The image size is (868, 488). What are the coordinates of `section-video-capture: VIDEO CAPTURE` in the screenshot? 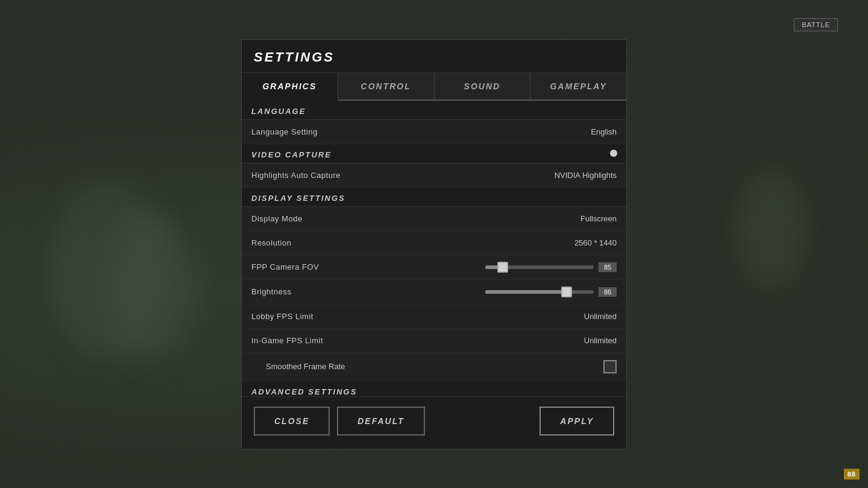 It's located at (434, 154).